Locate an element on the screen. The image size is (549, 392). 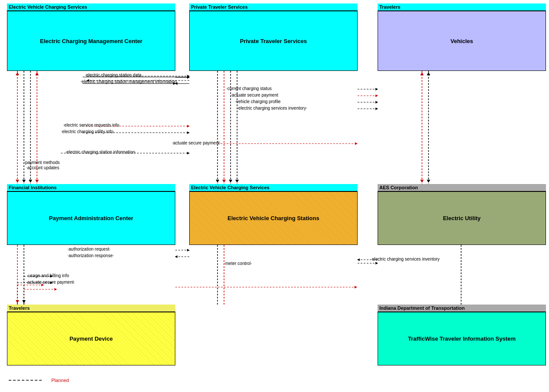
node-vehicles-body: Vehicles is located at coordinates (462, 41).